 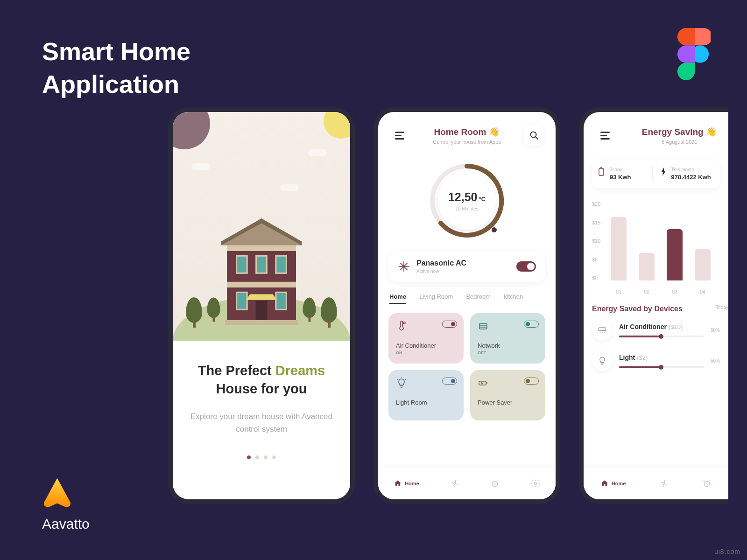 What do you see at coordinates (680, 132) in the screenshot?
I see `screen-title: Energy Saving 👋` at bounding box center [680, 132].